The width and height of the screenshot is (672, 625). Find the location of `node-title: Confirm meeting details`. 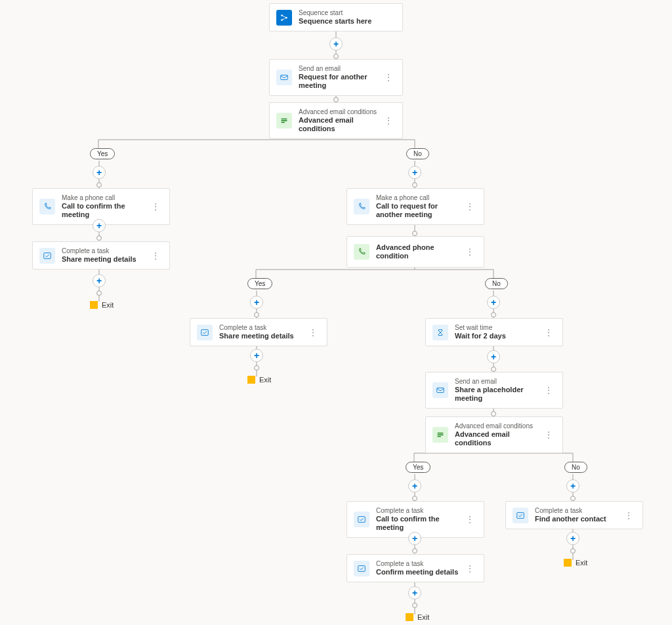

node-title: Confirm meeting details is located at coordinates (419, 572).